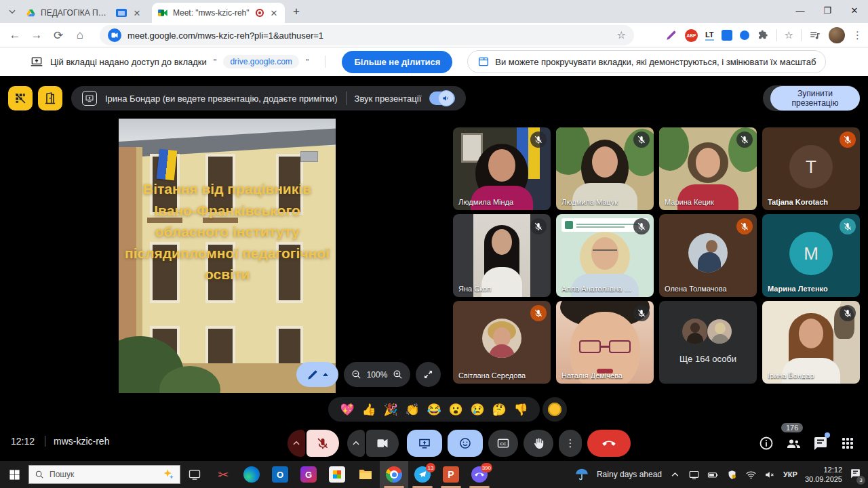 The height and width of the screenshot is (488, 868). What do you see at coordinates (708, 342) in the screenshot?
I see `overflow-participants-tile: Ще 164 особи` at bounding box center [708, 342].